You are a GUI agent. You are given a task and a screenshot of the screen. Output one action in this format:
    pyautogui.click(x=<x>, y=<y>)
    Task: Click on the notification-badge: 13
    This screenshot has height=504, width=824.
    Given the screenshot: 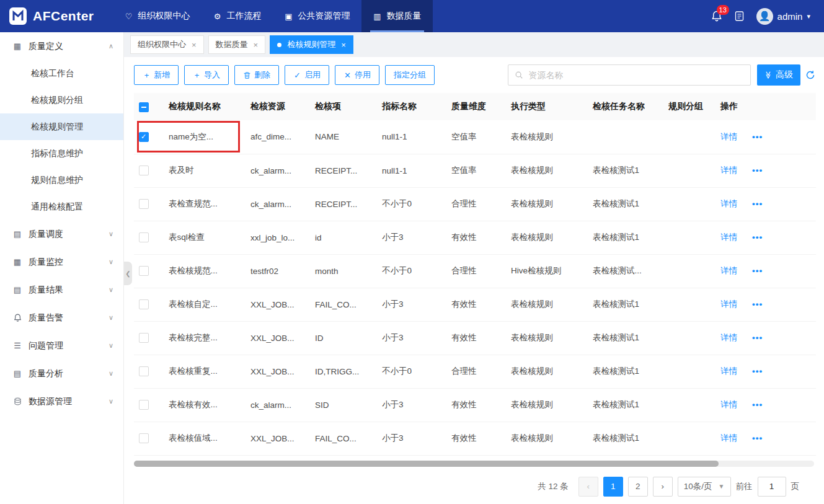 What is the action you would take?
    pyautogui.click(x=723, y=10)
    